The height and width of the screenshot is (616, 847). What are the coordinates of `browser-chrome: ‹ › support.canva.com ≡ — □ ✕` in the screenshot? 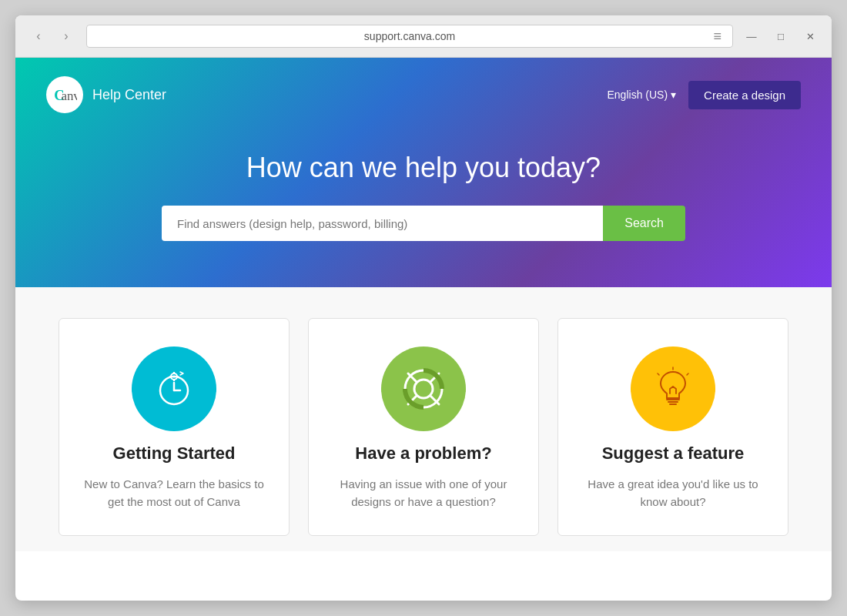 It's located at (424, 37).